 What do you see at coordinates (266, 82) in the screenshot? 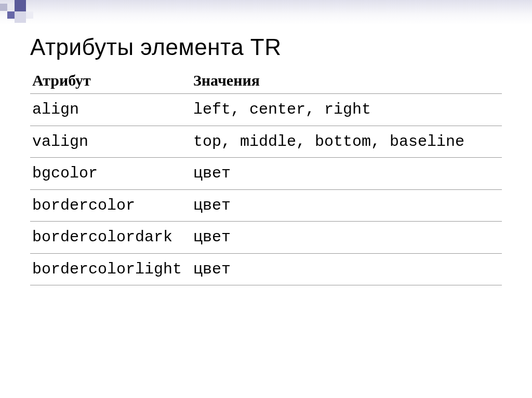
I see `table-header-row: Атрибут Значения` at bounding box center [266, 82].